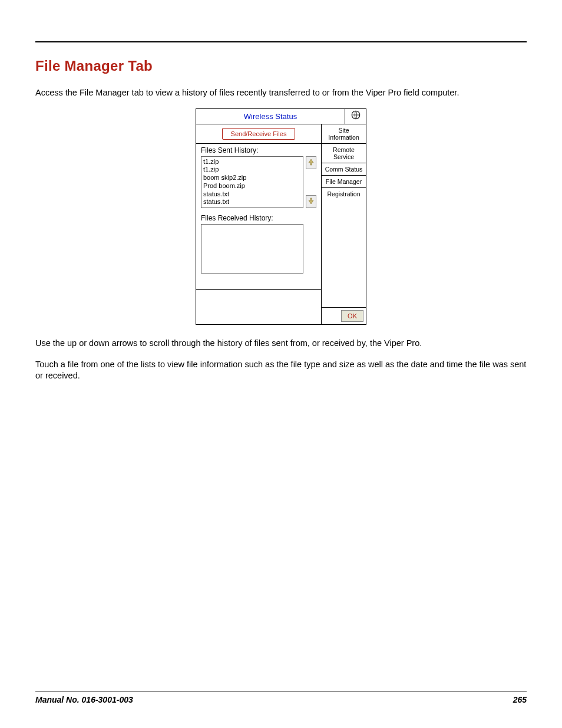 Image resolution: width=562 pixels, height=728 pixels. Describe the element at coordinates (252, 186) in the screenshot. I see `list-item: Prod boom.zip` at that location.